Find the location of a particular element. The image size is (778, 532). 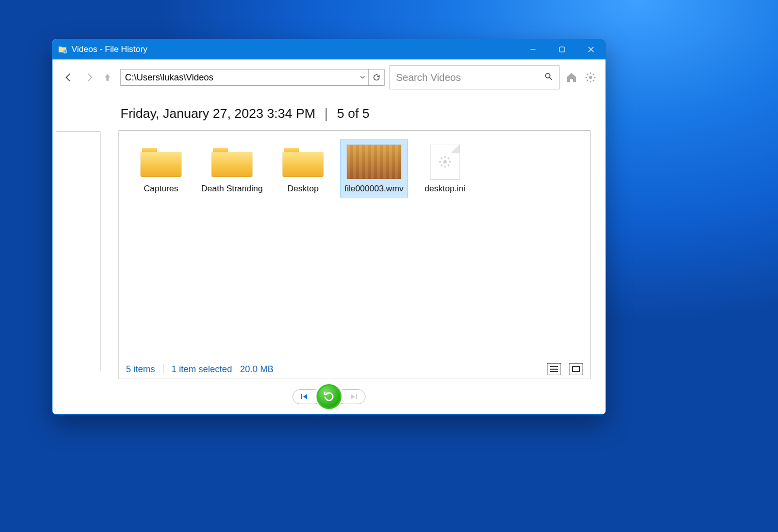

gear-icon is located at coordinates (590, 77).